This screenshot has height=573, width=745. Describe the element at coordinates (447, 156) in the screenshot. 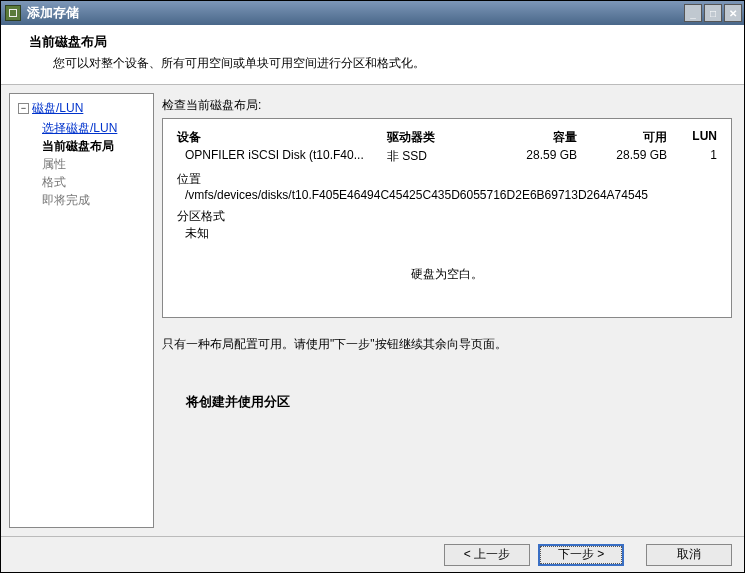

I see `disk-row: OPNFILER iSCSI Disk (t10.F40... 非 SSD 28…` at that location.